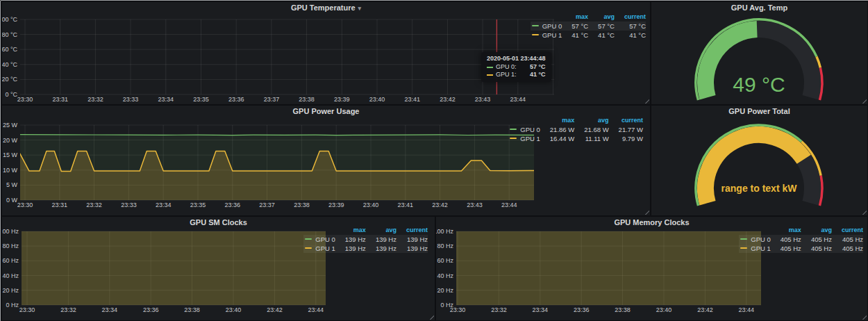  Describe the element at coordinates (588, 26) in the screenshot. I see `gpu-temperature-legend: maxavgcurrentGPU 057 °C57 °C57 °CGPU 141…` at that location.